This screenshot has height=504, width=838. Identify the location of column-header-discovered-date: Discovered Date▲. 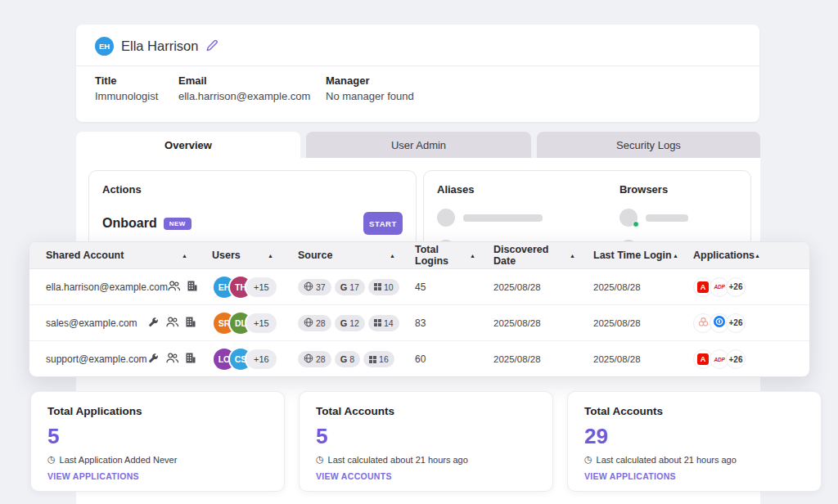
(543, 255).